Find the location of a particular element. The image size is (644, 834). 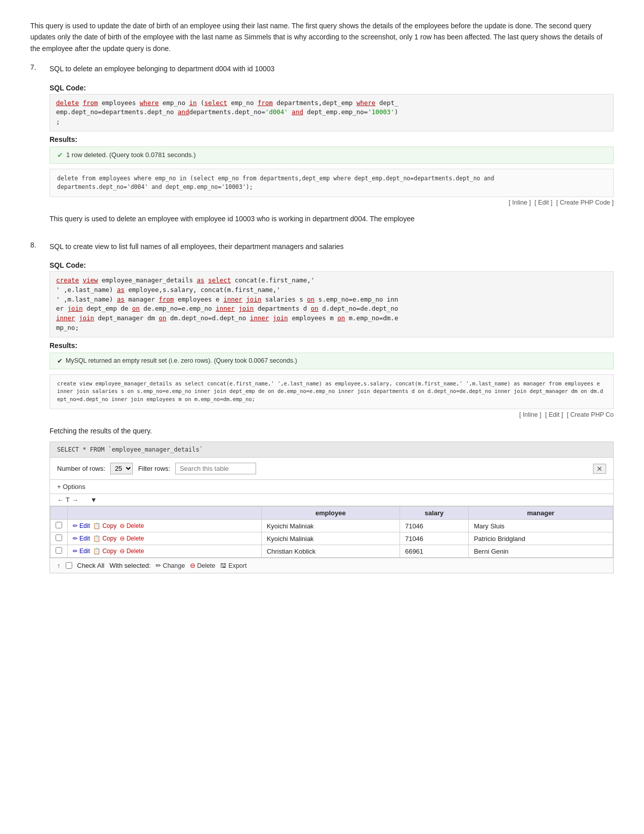

item-8-results-label: Results: is located at coordinates (331, 346).